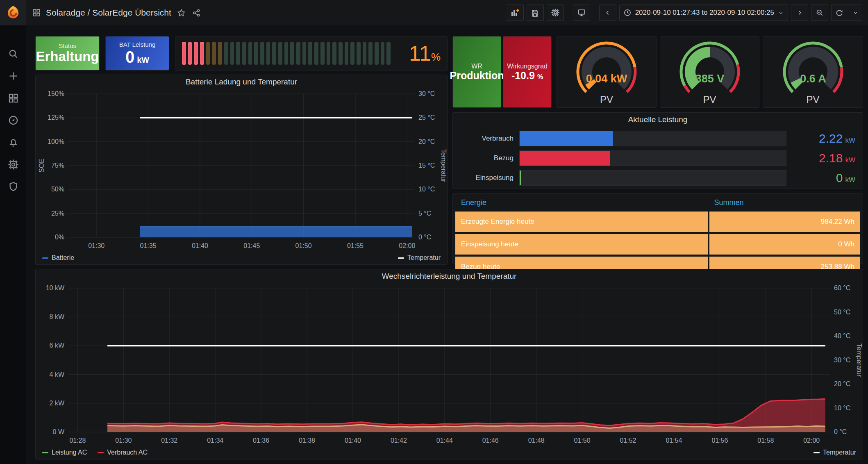  Describe the element at coordinates (813, 72) in the screenshot. I see `pv-current-gauge-panel: 0.6 A PV` at that location.